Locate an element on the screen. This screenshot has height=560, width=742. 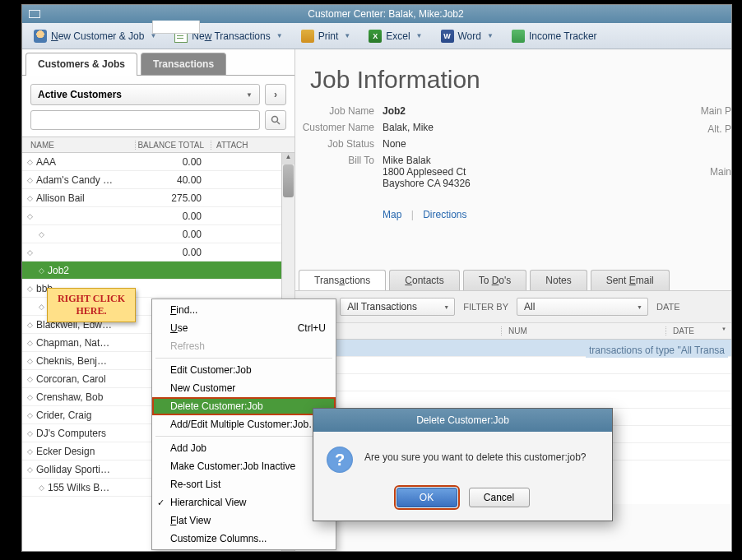
print-icon is located at coordinates (308, 36).